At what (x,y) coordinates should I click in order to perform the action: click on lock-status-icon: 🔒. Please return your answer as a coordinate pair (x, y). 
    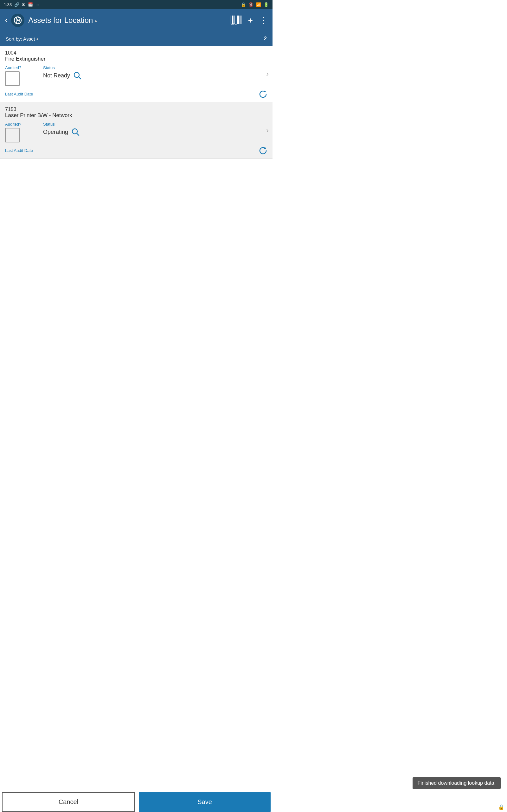
    Looking at the image, I should click on (243, 5).